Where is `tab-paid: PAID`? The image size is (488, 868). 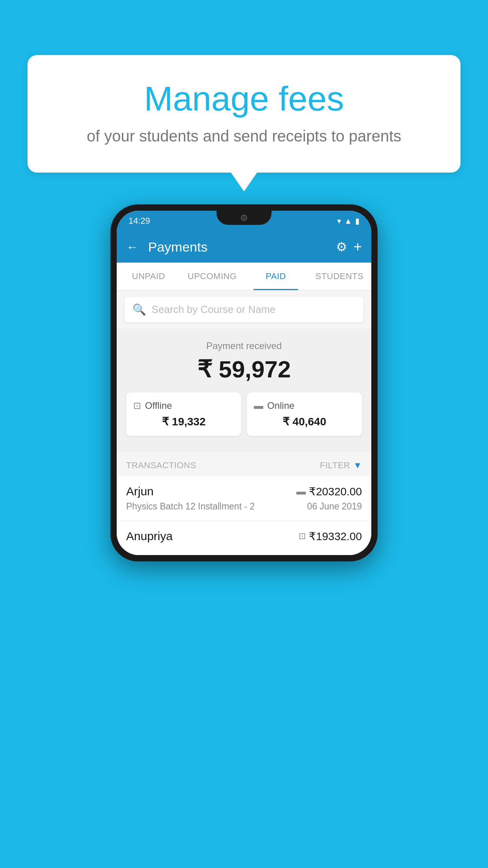 tab-paid: PAID is located at coordinates (276, 276).